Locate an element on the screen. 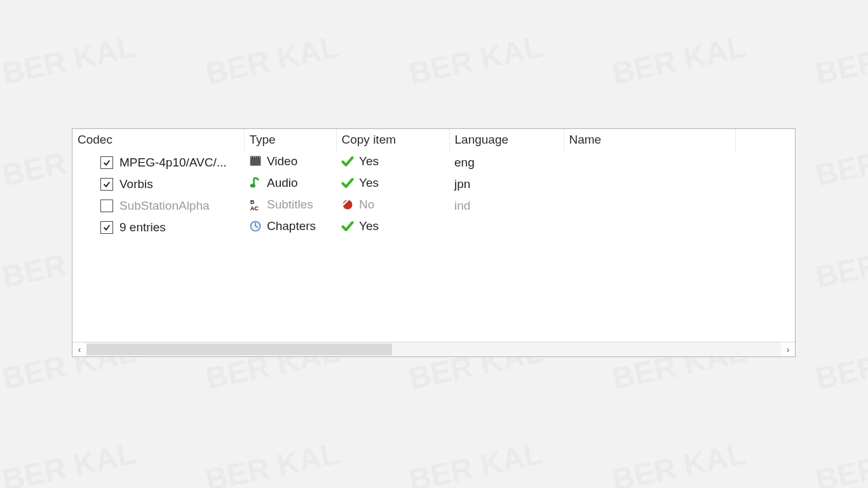  type-label: Audio is located at coordinates (282, 183).